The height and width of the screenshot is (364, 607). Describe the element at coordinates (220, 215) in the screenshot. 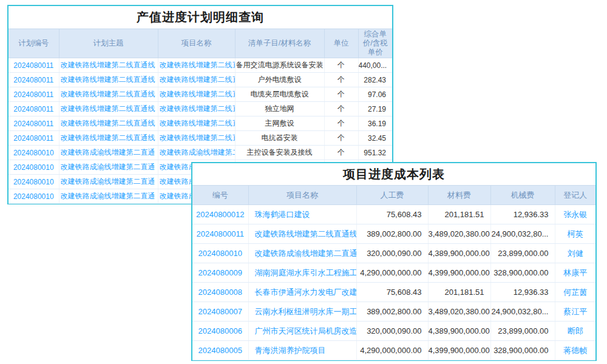

I see `cell-no: 20240800012` at that location.